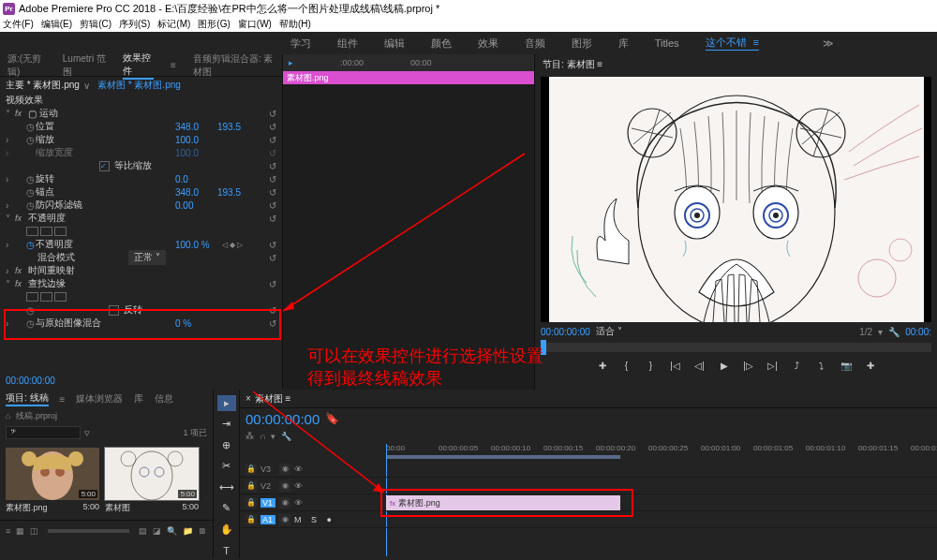  What do you see at coordinates (573, 65) in the screenshot?
I see `tab-program: 节目: 素材图 ≡` at bounding box center [573, 65].